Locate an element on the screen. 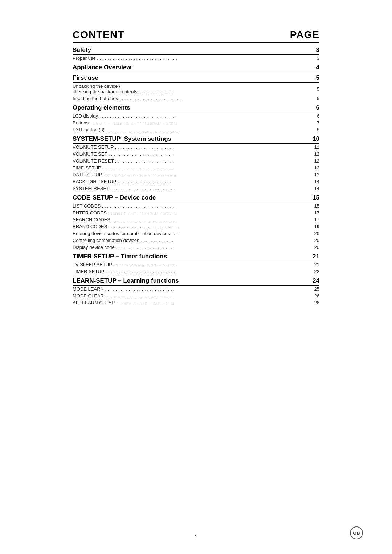  entry-text: BRAND CODES . . . . . . . . . . . . . . … is located at coordinates (189, 226).